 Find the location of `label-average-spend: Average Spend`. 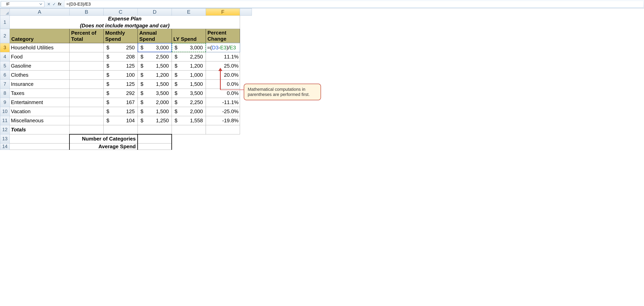

label-average-spend: Average Spend is located at coordinates (104, 146).